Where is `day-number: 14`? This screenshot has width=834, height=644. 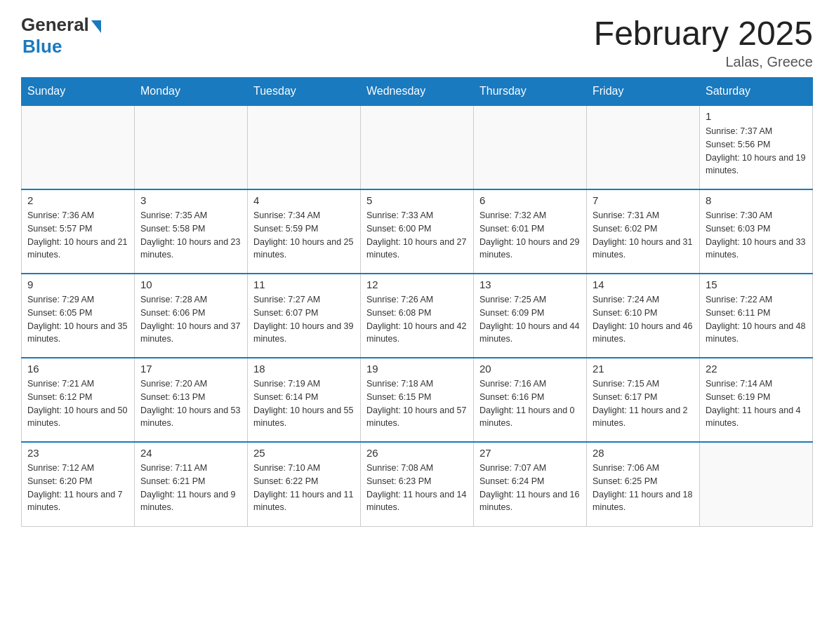
day-number: 14 is located at coordinates (643, 285).